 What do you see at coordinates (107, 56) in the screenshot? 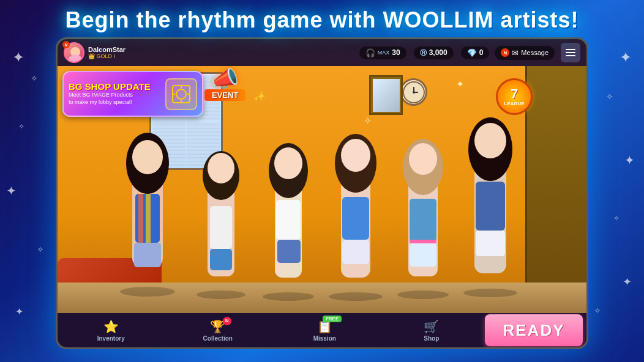
I see `user-rank: 👑 GOLD I` at bounding box center [107, 56].